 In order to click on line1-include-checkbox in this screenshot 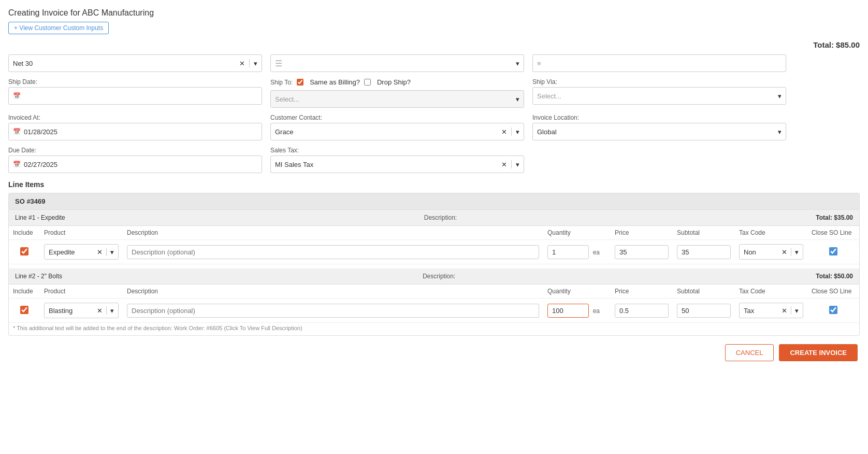, I will do `click(24, 251)`.